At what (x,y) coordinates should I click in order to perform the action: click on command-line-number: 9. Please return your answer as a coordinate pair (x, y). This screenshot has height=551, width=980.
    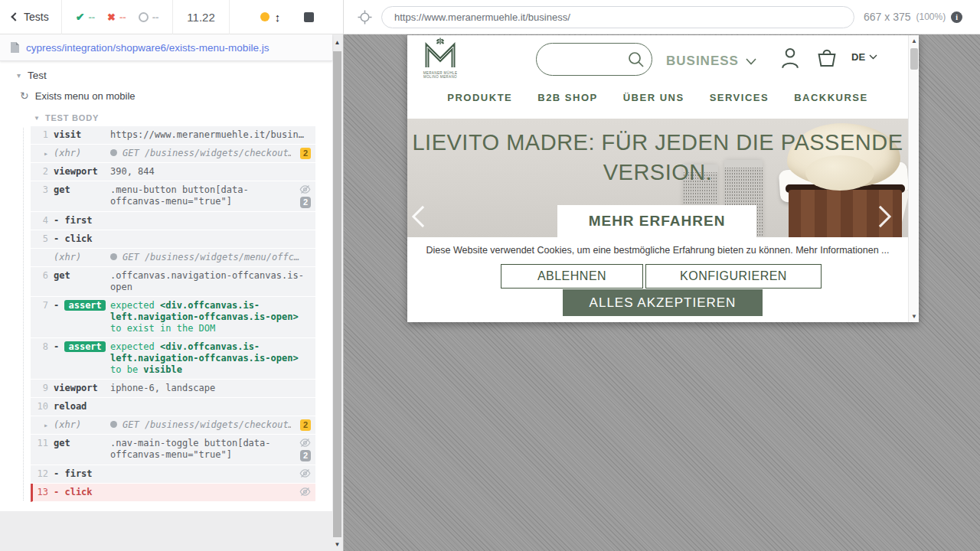
    Looking at the image, I should click on (42, 389).